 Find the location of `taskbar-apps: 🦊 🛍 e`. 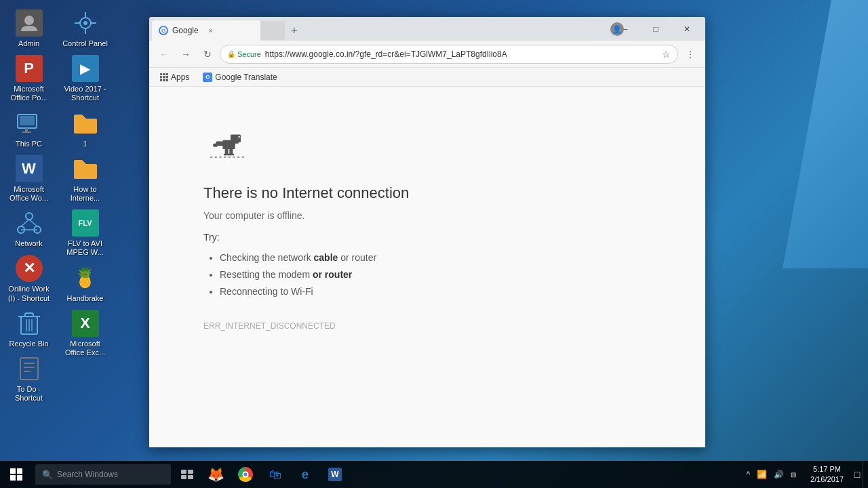

taskbar-apps: 🦊 🛍 e is located at coordinates (471, 474).